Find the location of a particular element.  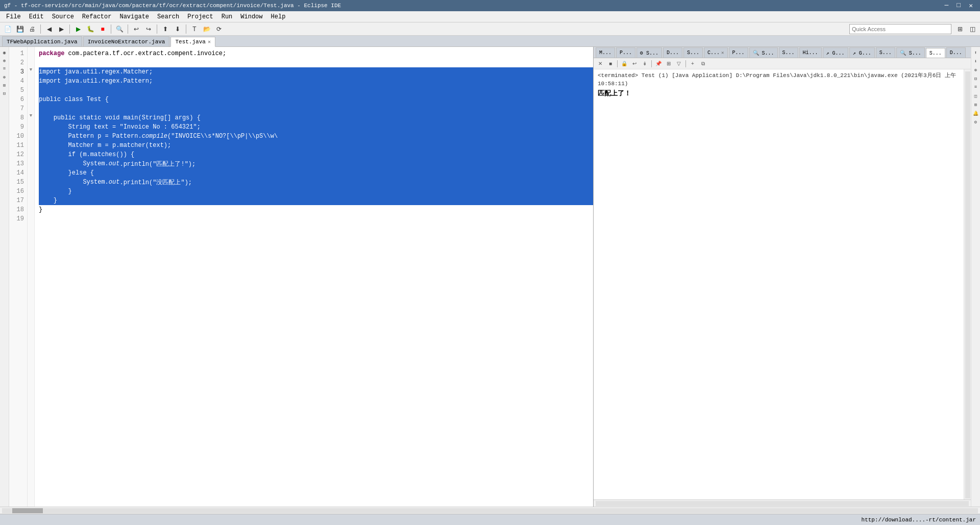

console-terminate: ■ is located at coordinates (610, 64).